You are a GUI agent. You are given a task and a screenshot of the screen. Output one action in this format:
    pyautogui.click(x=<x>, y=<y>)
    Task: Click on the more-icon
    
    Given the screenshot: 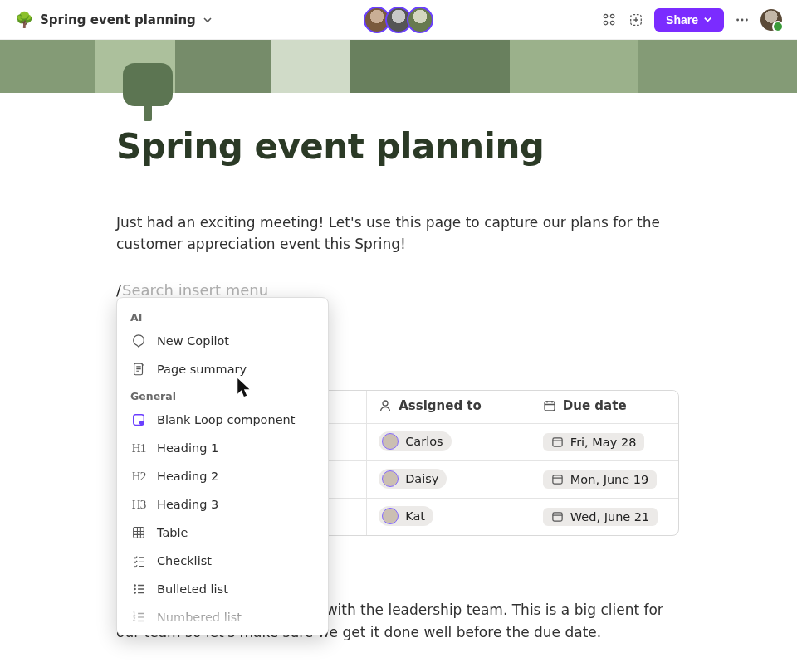 What is the action you would take?
    pyautogui.click(x=742, y=20)
    